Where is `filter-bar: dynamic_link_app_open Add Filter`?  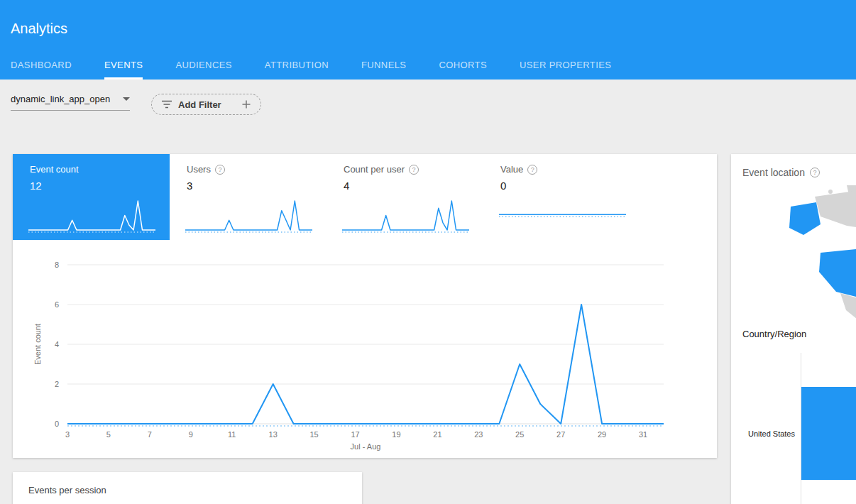 filter-bar: dynamic_link_app_open Add Filter is located at coordinates (136, 104).